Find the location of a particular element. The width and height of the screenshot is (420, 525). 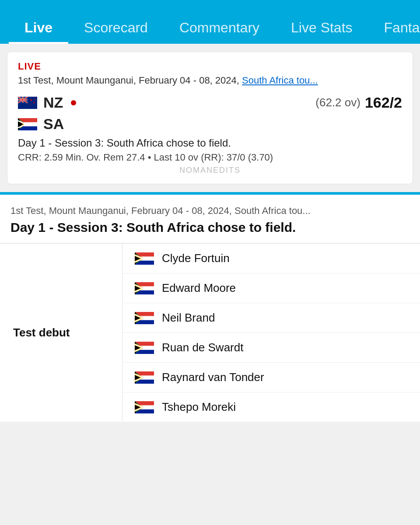

nz-team-name: NZ is located at coordinates (53, 102).